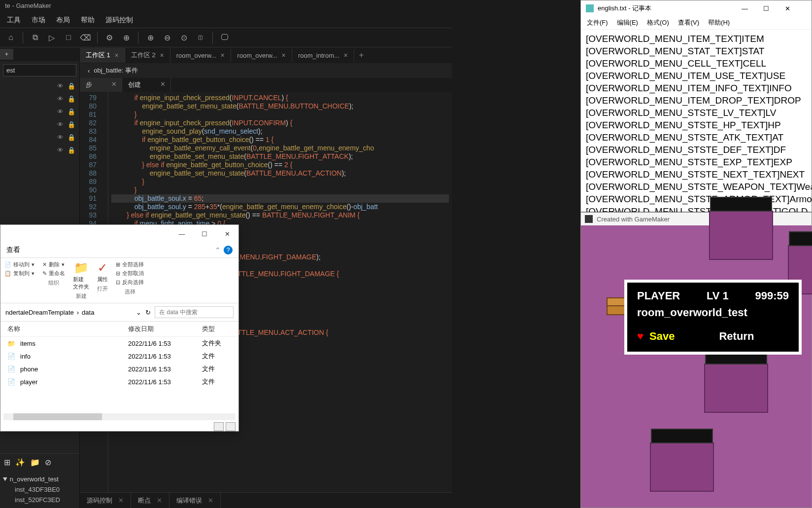 The height and width of the screenshot is (508, 812). What do you see at coordinates (20, 264) in the screenshot?
I see `move-to-button: 📄 移动到 ▾` at bounding box center [20, 264].